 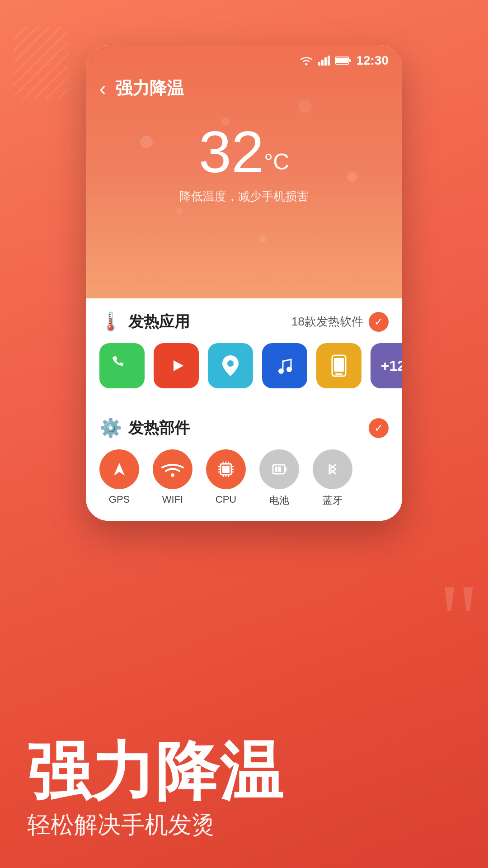 What do you see at coordinates (226, 469) in the screenshot?
I see `cpu-circle` at bounding box center [226, 469].